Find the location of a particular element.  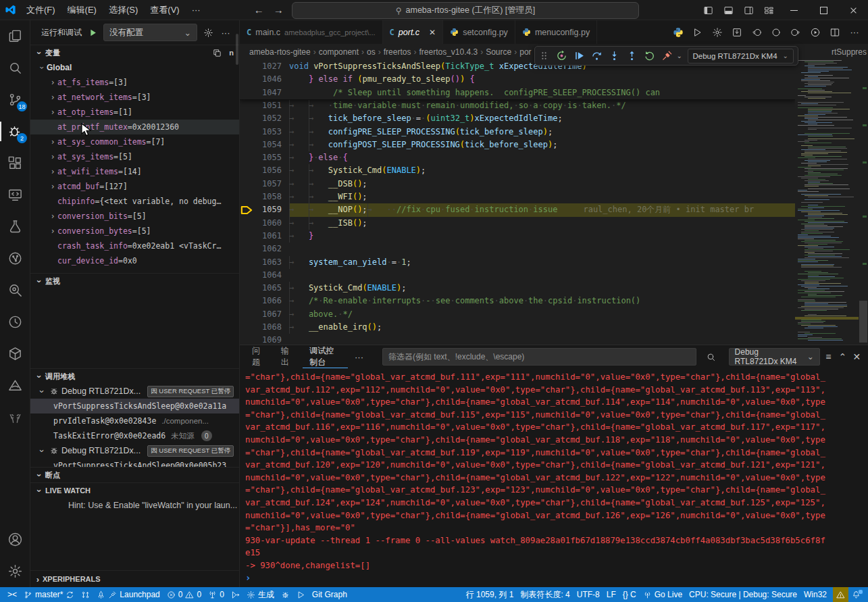

code-line-1067: 1067→above.·*/ is located at coordinates (554, 315).